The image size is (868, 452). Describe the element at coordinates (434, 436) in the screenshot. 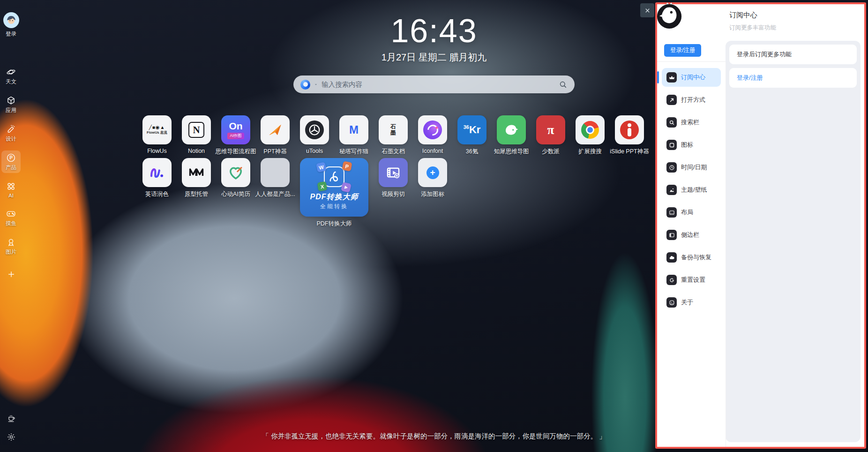

I see `daily-quote: 「 你并非孤立无援，也绝非无关紧要。就像叶子是树的一部分，雨滴是海洋的一部分，你…` at that location.